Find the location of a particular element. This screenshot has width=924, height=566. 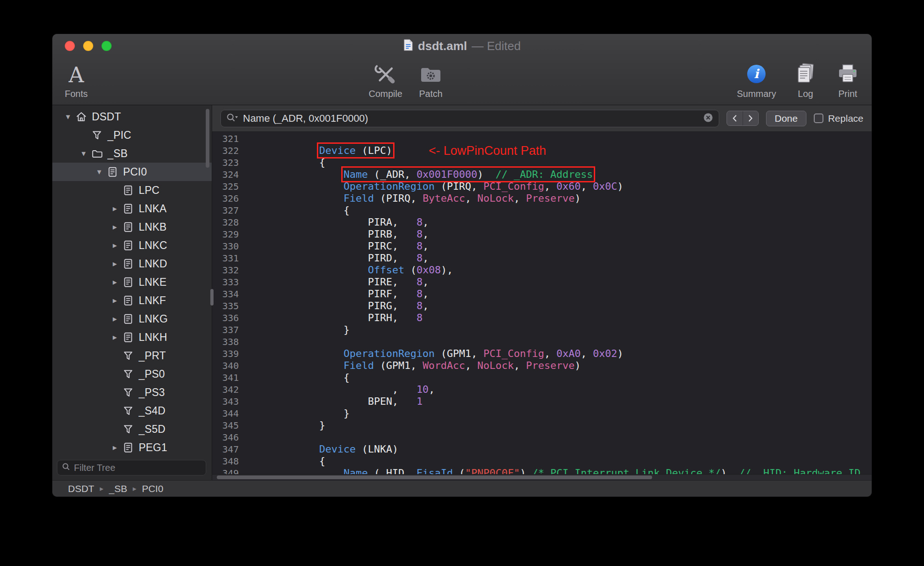

minimize-button is located at coordinates (88, 46).